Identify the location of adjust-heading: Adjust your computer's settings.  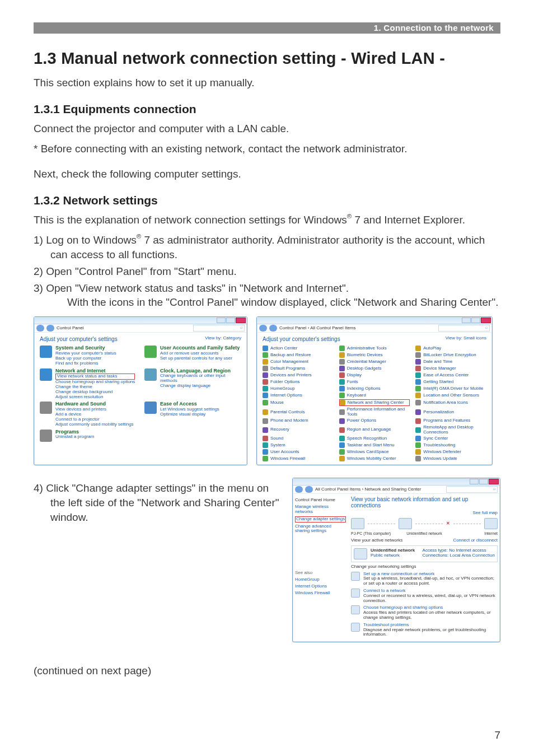
(78, 339).